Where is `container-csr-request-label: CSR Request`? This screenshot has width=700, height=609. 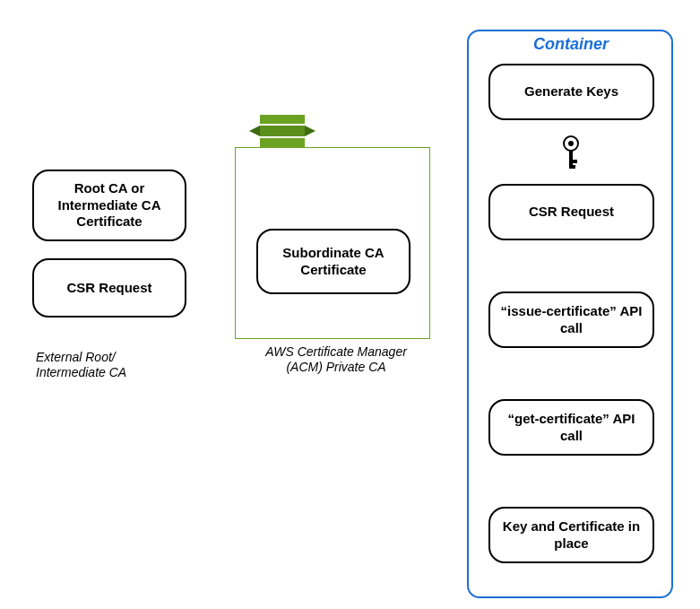
container-csr-request-label: CSR Request is located at coordinates (572, 212).